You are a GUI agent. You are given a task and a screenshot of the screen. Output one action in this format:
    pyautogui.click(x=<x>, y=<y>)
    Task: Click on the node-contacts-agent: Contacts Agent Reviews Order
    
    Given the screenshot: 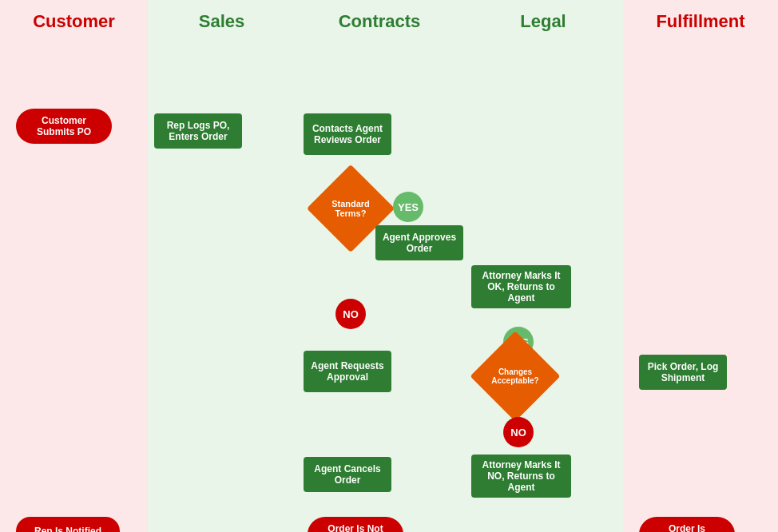 What is the action you would take?
    pyautogui.click(x=347, y=134)
    